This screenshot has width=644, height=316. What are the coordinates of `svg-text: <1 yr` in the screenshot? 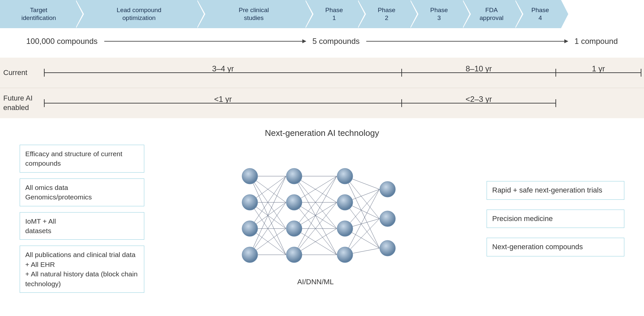 It's located at (223, 99).